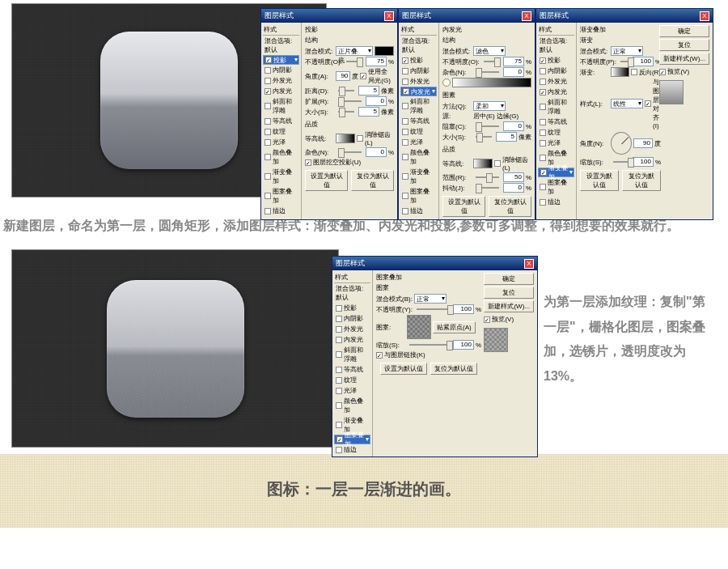 This screenshot has width=728, height=569. What do you see at coordinates (349, 121) in the screenshot?
I see `panel-drop-shadow: 投影 结构 混合模式:正片叠底 不透明度(O):75% 角度(A):90度使用全…` at bounding box center [349, 121].